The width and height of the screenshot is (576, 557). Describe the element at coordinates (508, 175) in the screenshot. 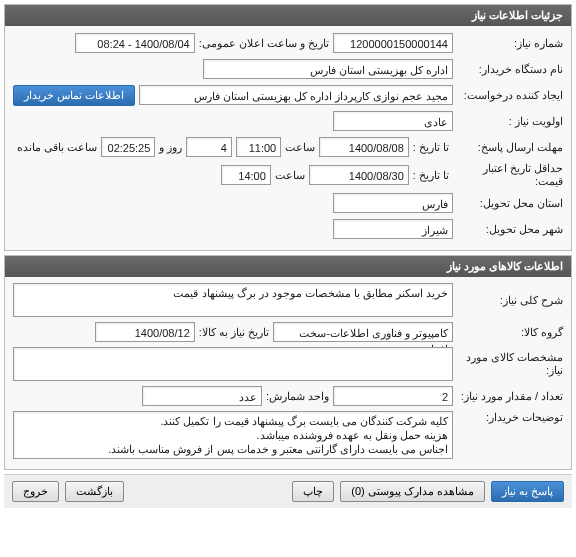

I see `min-credit-label: حداقل تاریخ اعتبار قیمت:` at that location.